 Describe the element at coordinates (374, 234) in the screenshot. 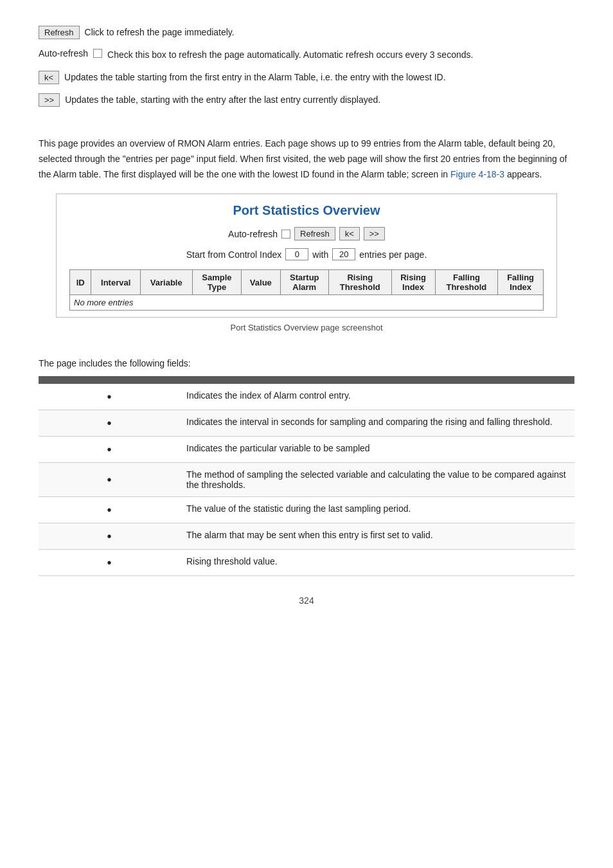

I see `box-gg-button: >>` at that location.